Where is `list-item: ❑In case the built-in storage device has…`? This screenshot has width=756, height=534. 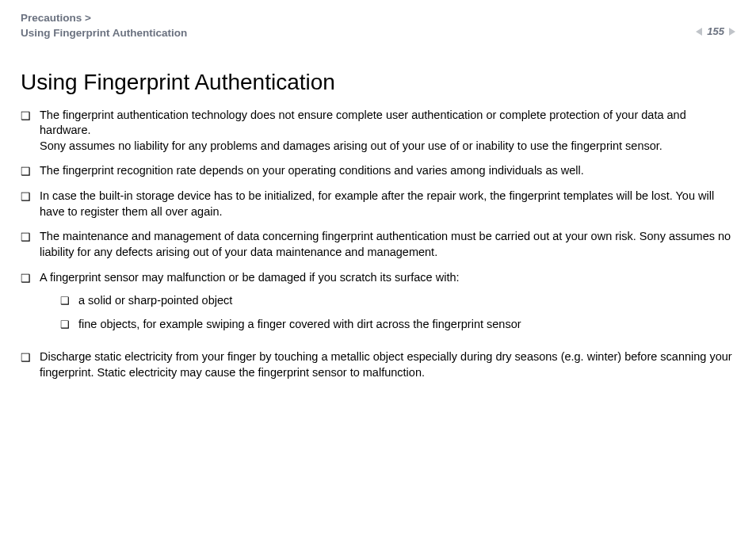
list-item: ❑In case the built-in storage device has… is located at coordinates (378, 204).